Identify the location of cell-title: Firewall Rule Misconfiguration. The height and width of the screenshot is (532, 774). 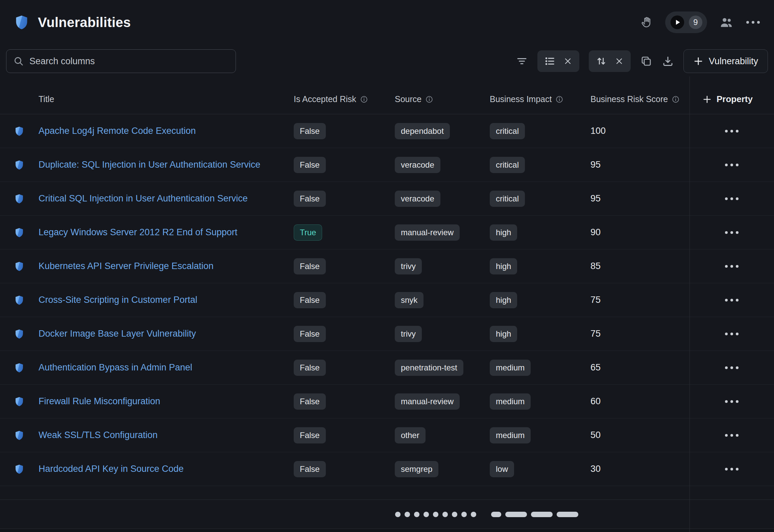
(166, 402).